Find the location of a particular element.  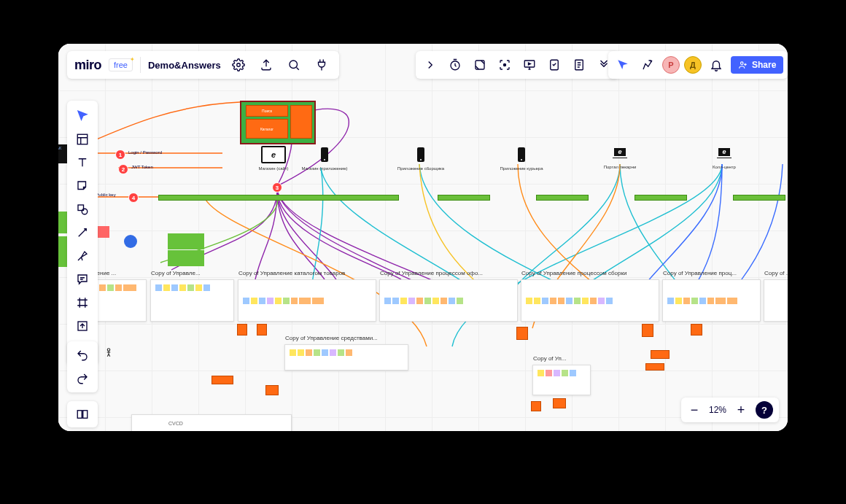

frame-title: Copy of Управле... is located at coordinates (176, 273).